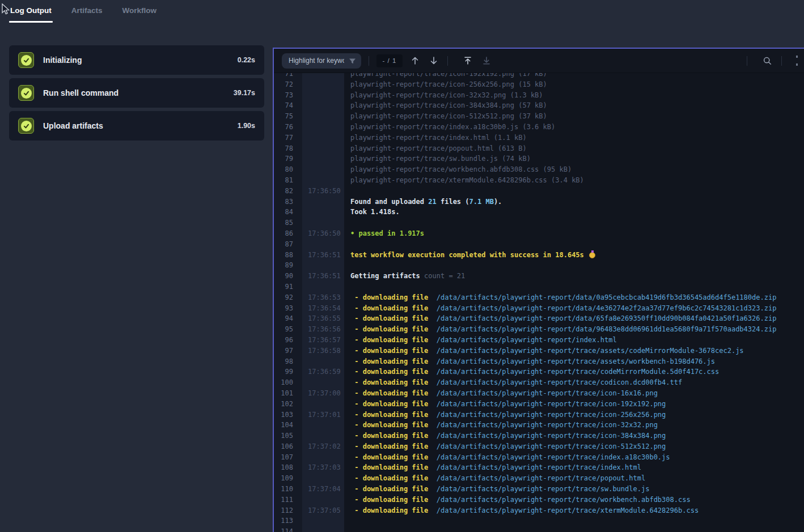  What do you see at coordinates (288, 446) in the screenshot?
I see `line-number: 106` at bounding box center [288, 446].